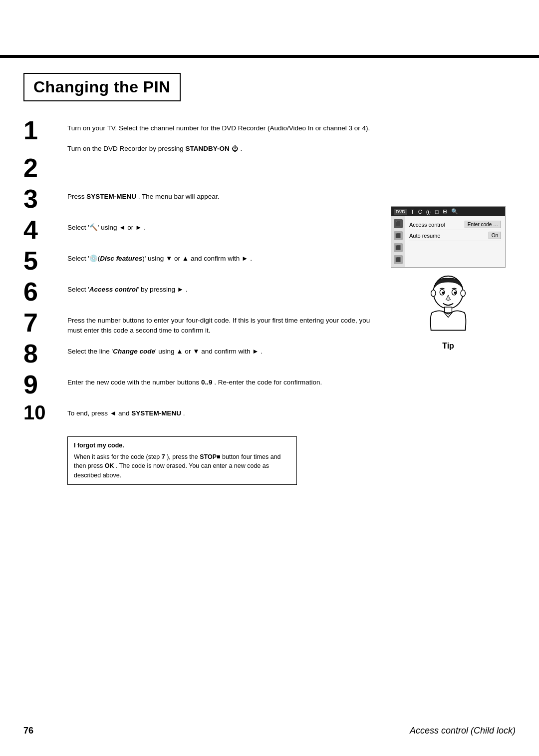 This screenshot has height=756, width=539. I want to click on step-4-row: 4 Select '🔨' using ◄ or ► ., so click(200, 231).